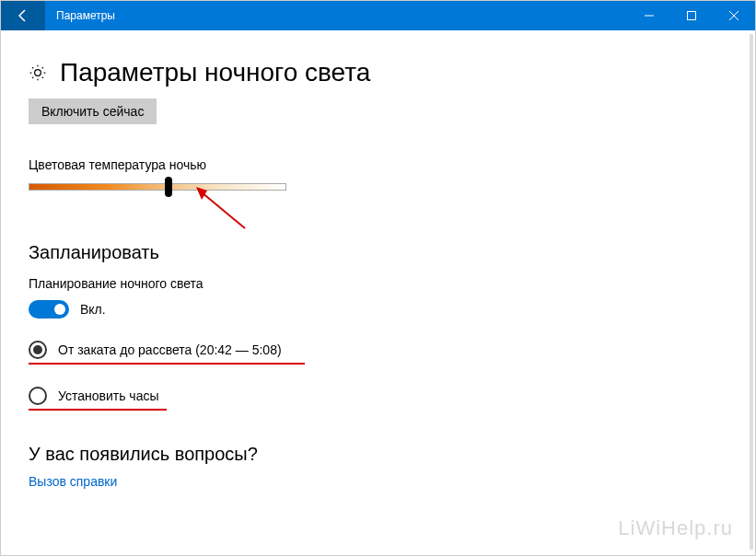  I want to click on maximize-button, so click(692, 16).